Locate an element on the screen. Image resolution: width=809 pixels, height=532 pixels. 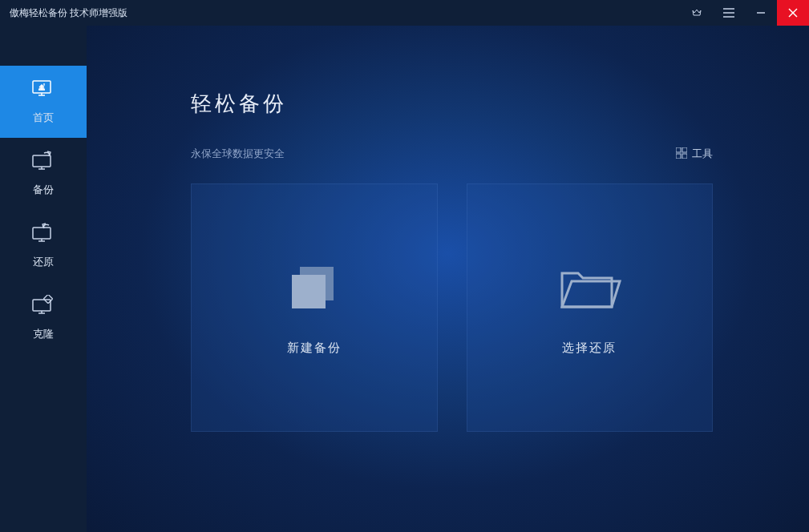
menu-icon is located at coordinates (729, 13).